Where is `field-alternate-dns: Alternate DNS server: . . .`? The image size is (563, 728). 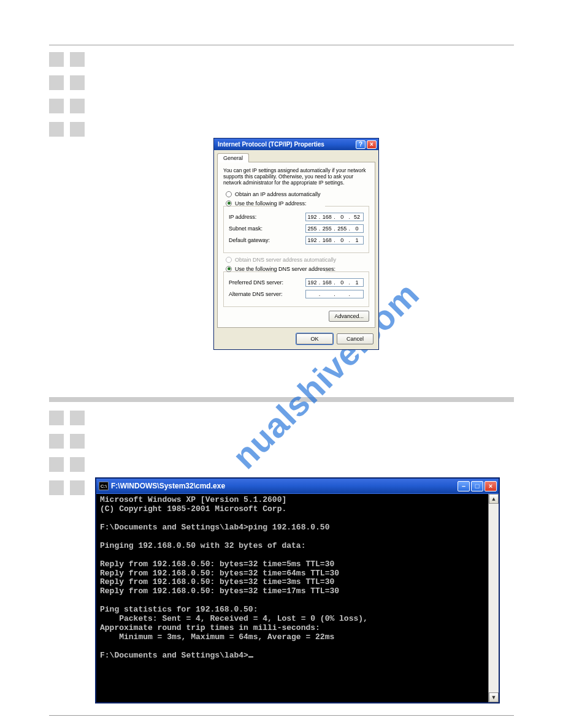
field-alternate-dns: Alternate DNS server: . . . is located at coordinates (296, 294).